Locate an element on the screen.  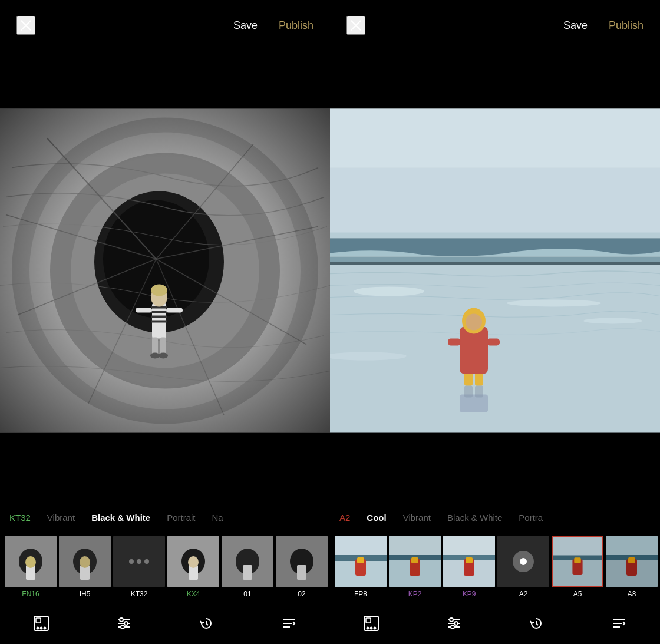
thumb-a8: A8 is located at coordinates (632, 567).